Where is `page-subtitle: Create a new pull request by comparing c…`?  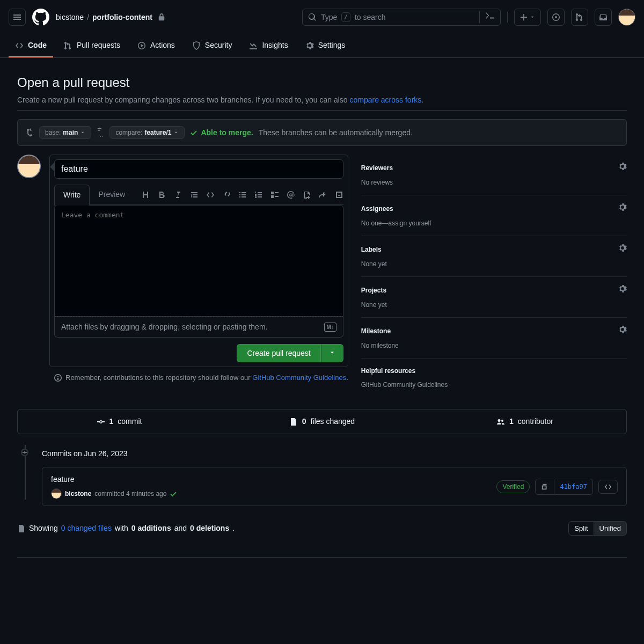 page-subtitle: Create a new pull request by comparing c… is located at coordinates (322, 100).